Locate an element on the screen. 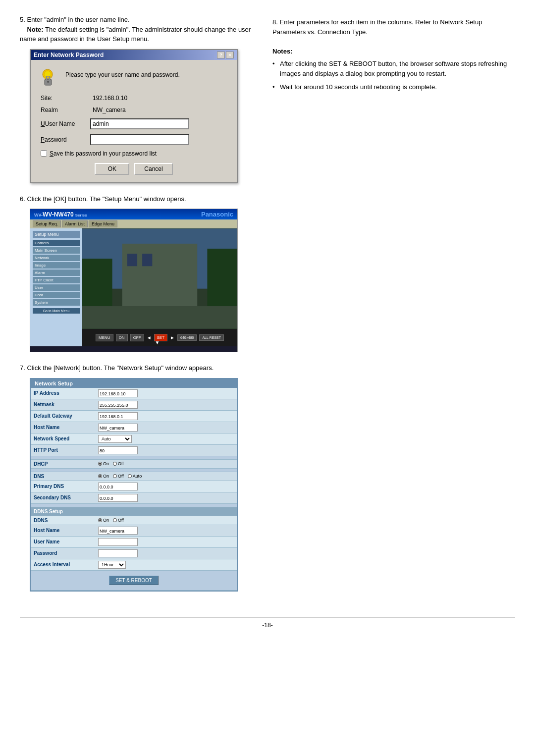 The image size is (535, 756). step-7-description: Click the [Network] button. The "Network… is located at coordinates (120, 368).